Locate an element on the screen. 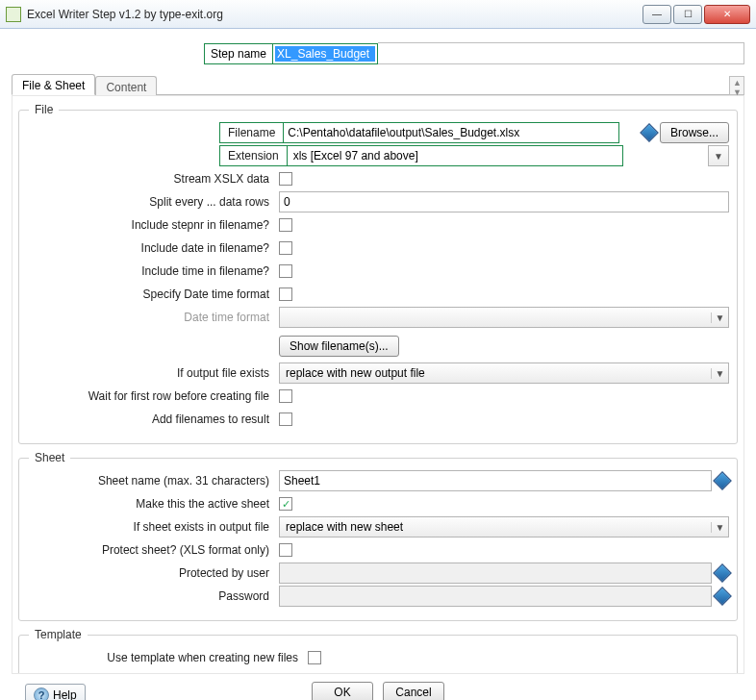 This screenshot has height=700, width=756. protuser-input is located at coordinates (495, 573).